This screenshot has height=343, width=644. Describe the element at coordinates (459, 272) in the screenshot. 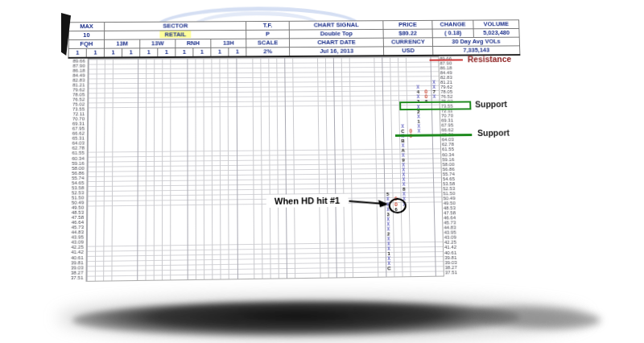

I see `price-label-right: 37.51` at that location.